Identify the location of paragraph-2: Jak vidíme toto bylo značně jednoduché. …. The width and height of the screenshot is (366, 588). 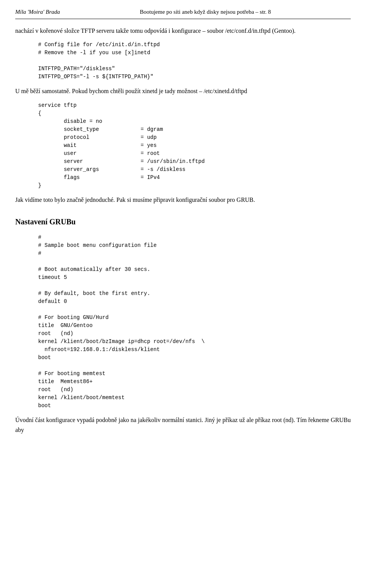
(183, 200).